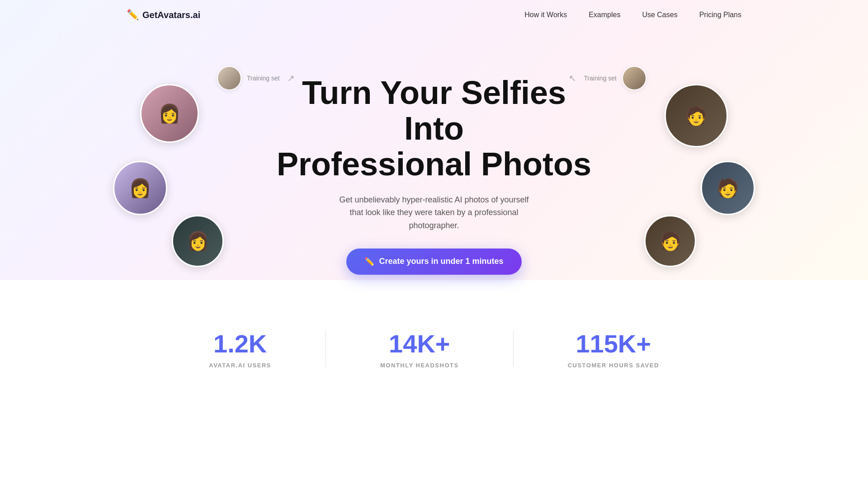 The width and height of the screenshot is (868, 488). What do you see at coordinates (240, 343) in the screenshot?
I see `stat-users-number: 1.2K` at bounding box center [240, 343].